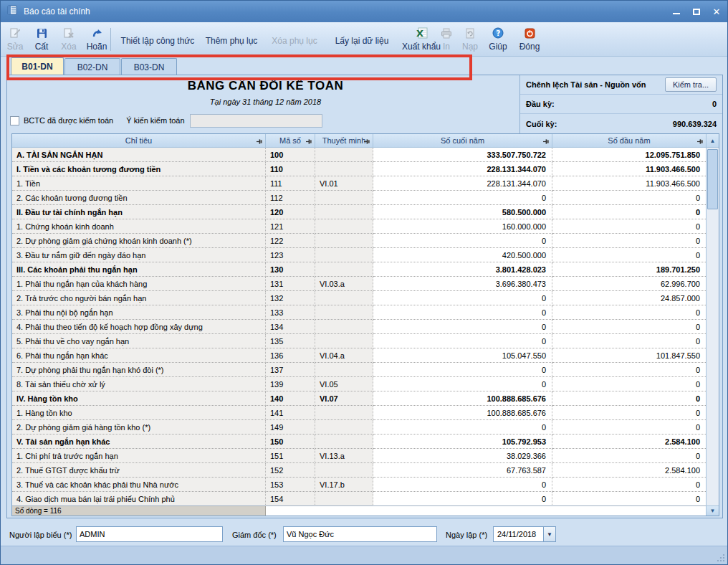 The image size is (728, 565). I want to click on cell-ma-so: 141, so click(291, 413).